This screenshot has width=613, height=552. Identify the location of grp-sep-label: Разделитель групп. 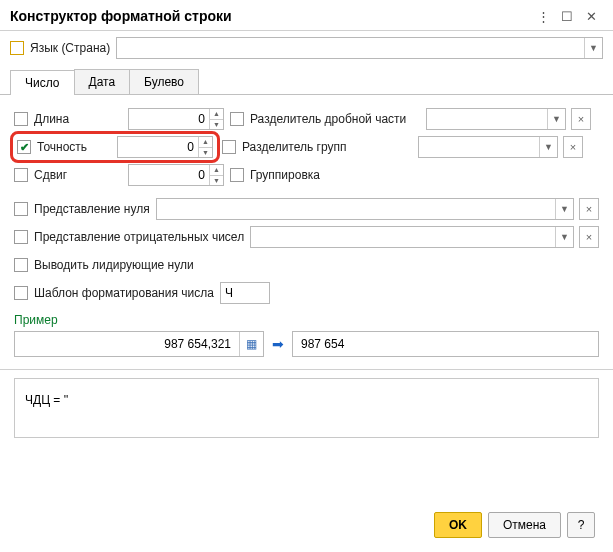
(327, 147).